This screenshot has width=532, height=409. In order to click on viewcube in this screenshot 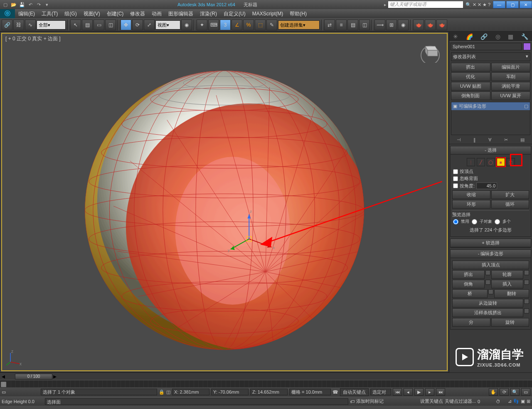, I will do `click(430, 50)`.